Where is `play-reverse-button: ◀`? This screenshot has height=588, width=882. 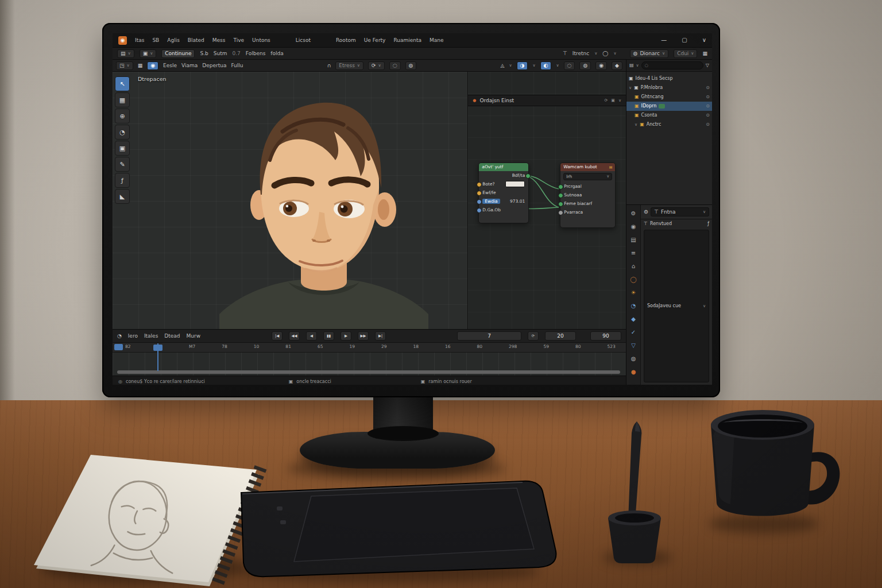
play-reverse-button: ◀ is located at coordinates (311, 336).